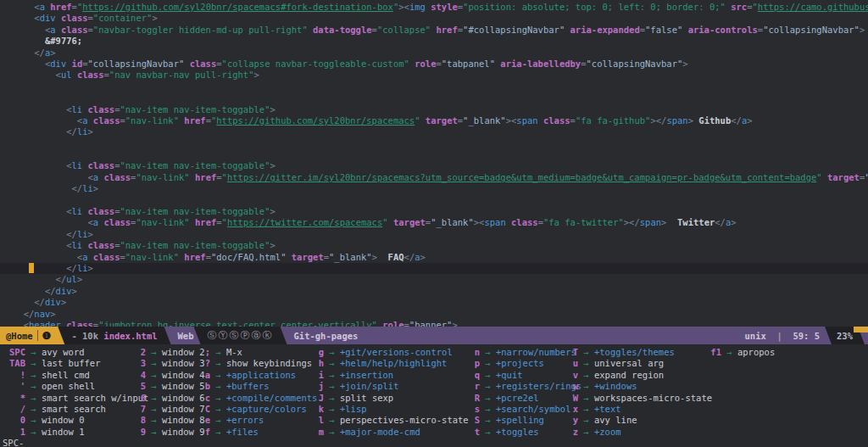 This screenshot has height=447, width=868. I want to click on code-line: <header class="jumbotron bg-inverse text…, so click(434, 323).